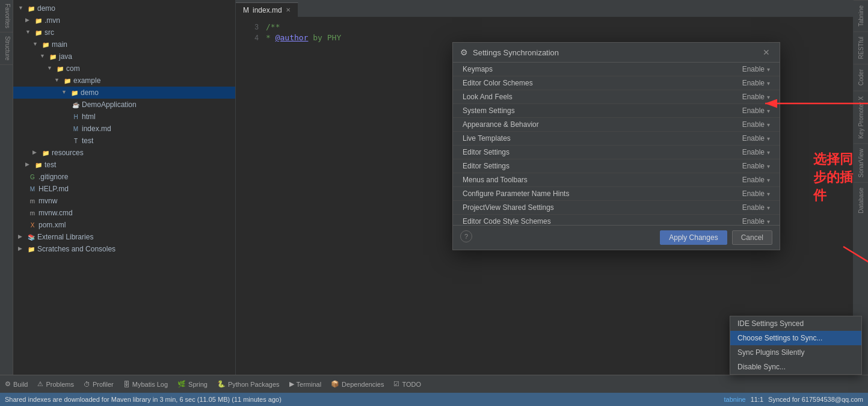 Image resolution: width=868 pixels, height=406 pixels. What do you see at coordinates (616, 180) in the screenshot?
I see `settings-row-menus: Menus and Toolbars Enable ▾` at bounding box center [616, 180].